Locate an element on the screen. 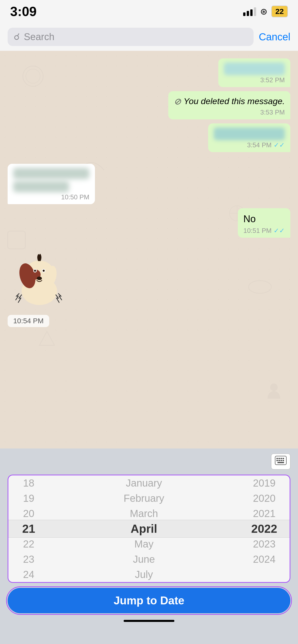 The height and width of the screenshot is (644, 298). year-item-2023: 2023 is located at coordinates (264, 544).